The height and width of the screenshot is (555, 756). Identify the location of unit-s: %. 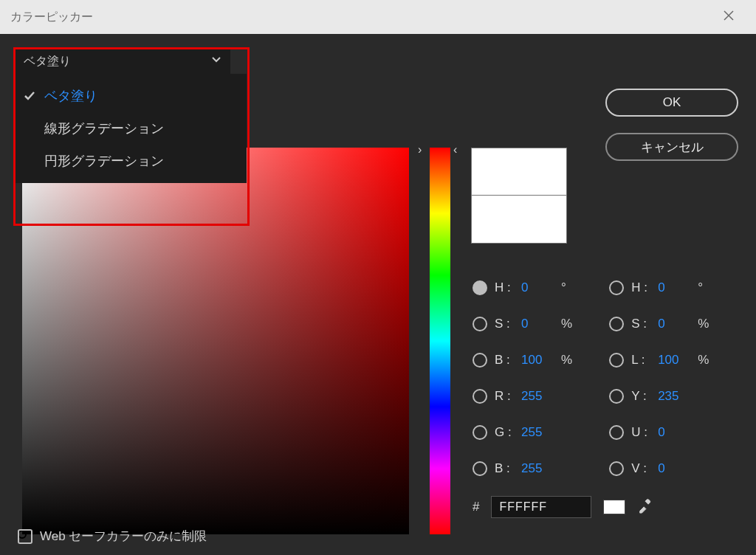
(567, 324).